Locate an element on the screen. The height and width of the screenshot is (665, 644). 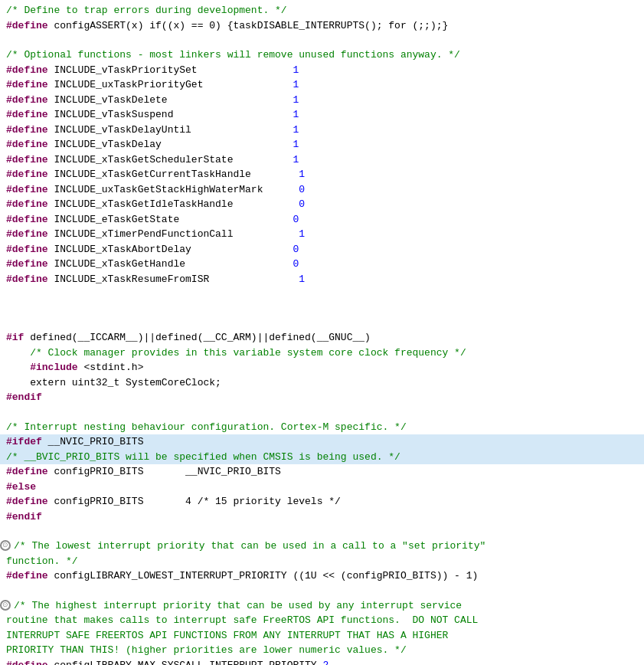
line-text: /* The lowest interrupt priority that ca… is located at coordinates (326, 546).